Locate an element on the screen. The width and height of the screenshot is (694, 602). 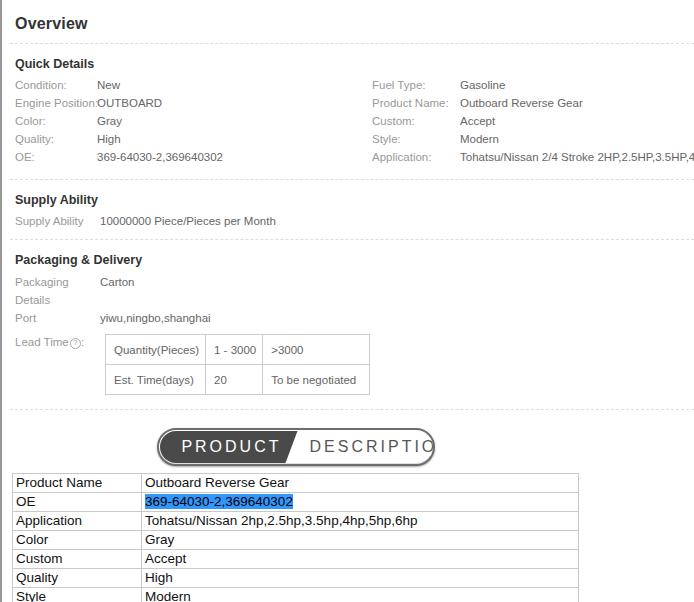
detail-label: Fuel Type: is located at coordinates (416, 85).